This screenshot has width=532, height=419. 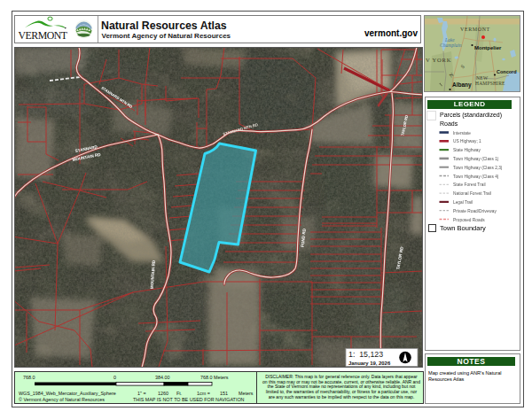 What do you see at coordinates (469, 220) in the screenshot?
I see `svg-text: Proposed Roads` at bounding box center [469, 220].